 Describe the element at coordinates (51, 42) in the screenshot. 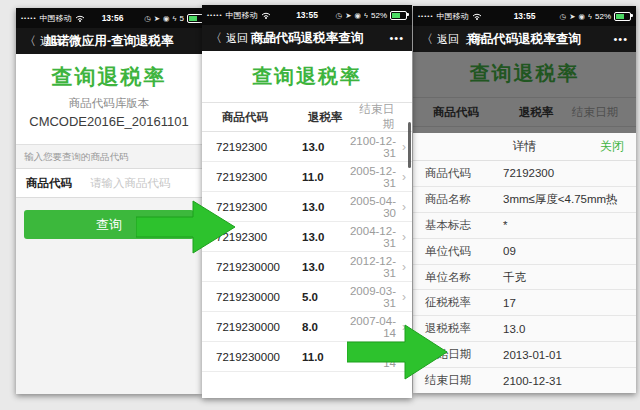

I see `back-label: 返回` at that location.